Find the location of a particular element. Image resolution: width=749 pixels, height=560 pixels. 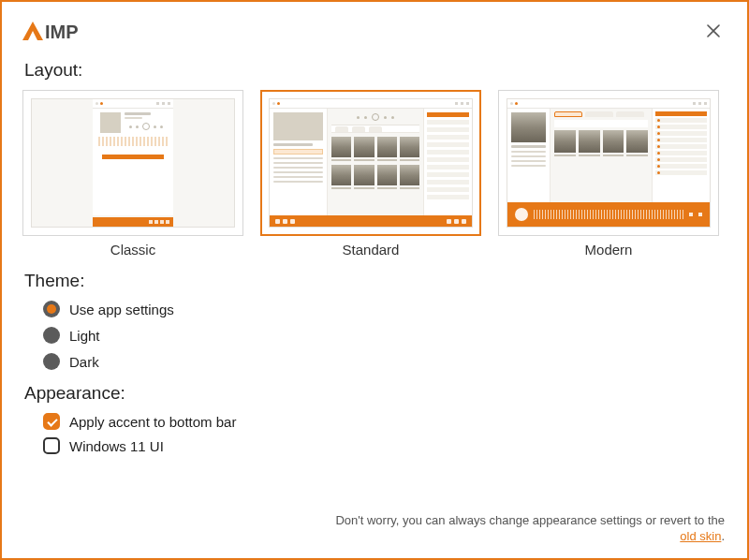

layout-thumb-standard is located at coordinates (371, 163).